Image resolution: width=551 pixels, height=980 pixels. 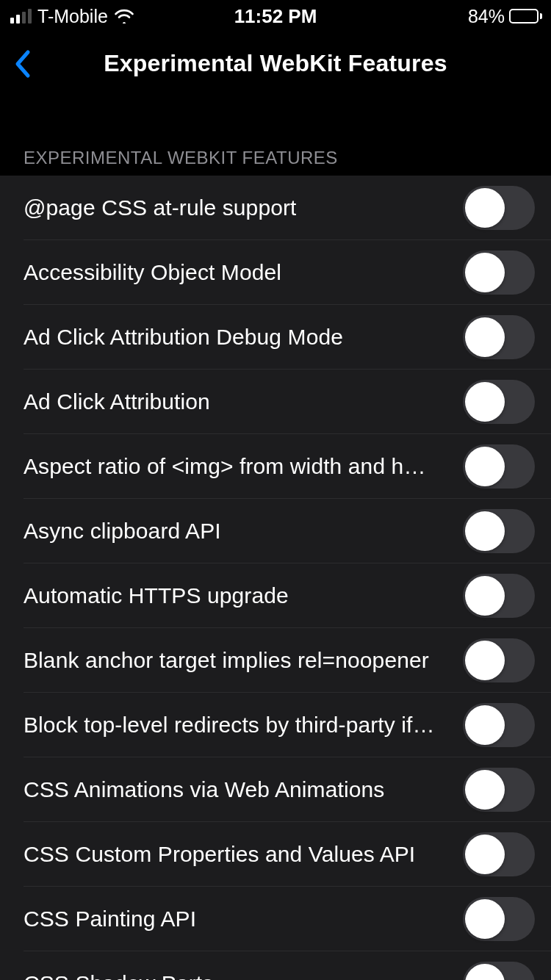 What do you see at coordinates (276, 337) in the screenshot?
I see `feature-row: Ad Click Attribution Debug Mode` at bounding box center [276, 337].